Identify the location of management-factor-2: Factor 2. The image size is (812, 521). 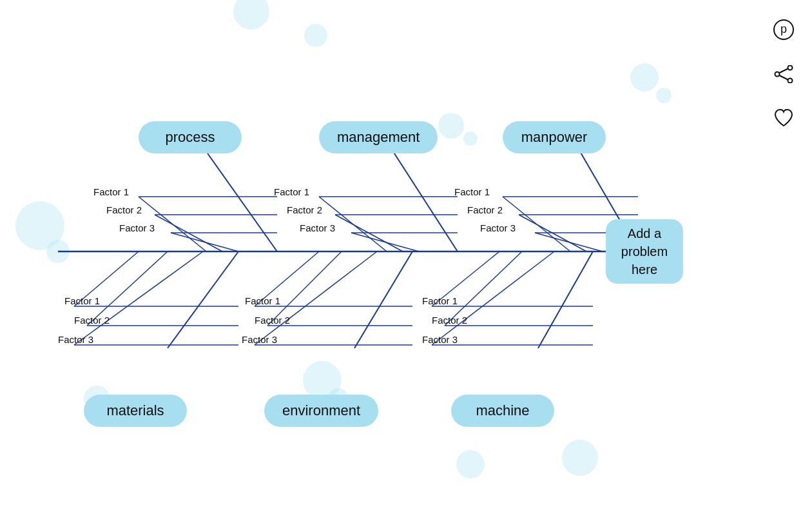
(304, 210).